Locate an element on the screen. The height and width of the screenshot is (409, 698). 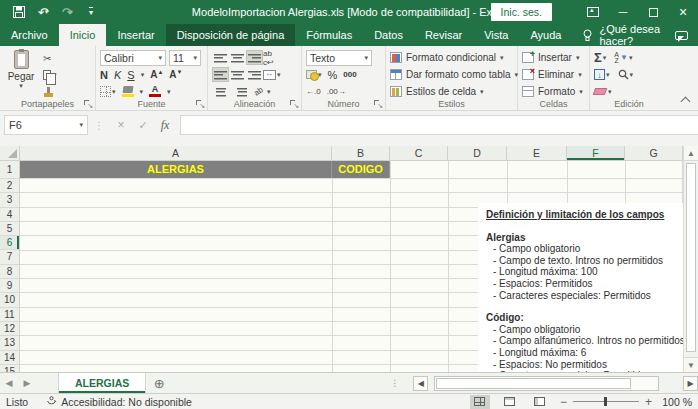
align-middle-button is located at coordinates (238, 58).